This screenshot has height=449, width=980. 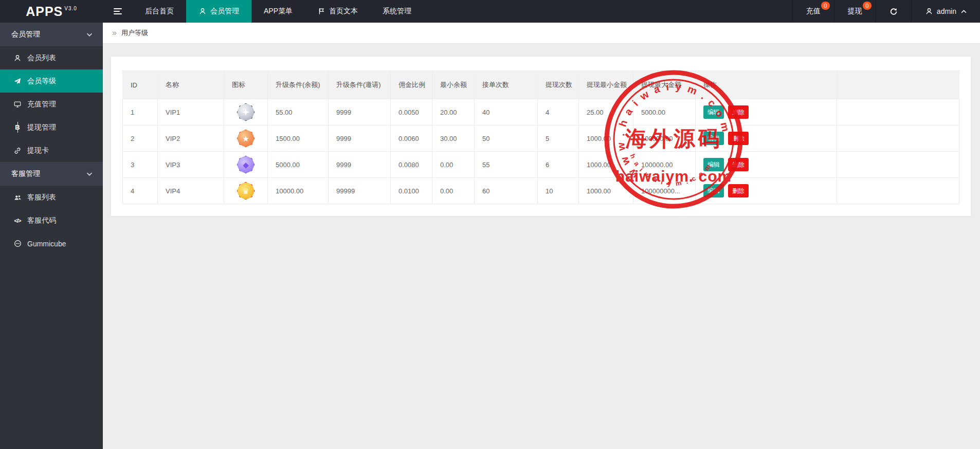 I want to click on chevron-up-icon, so click(x=964, y=11).